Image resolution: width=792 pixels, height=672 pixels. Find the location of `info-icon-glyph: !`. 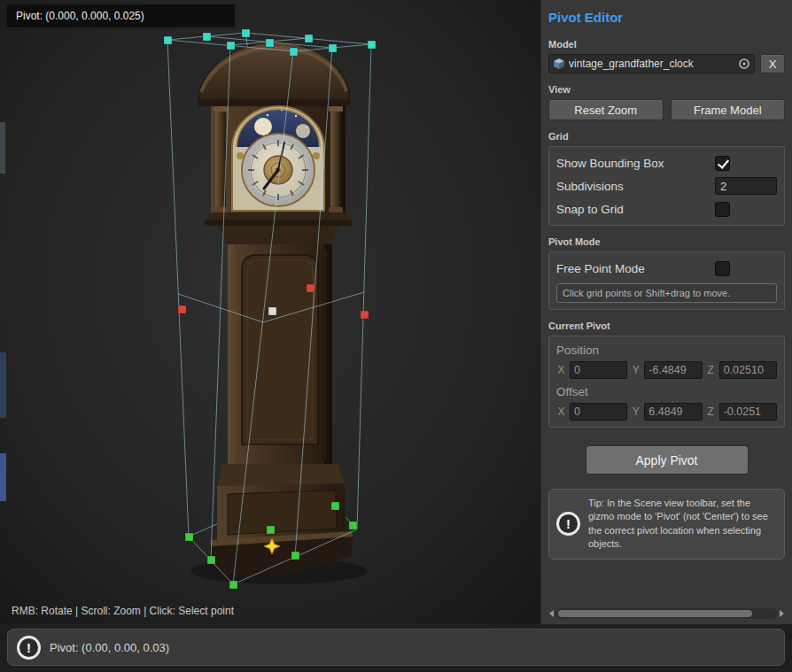

info-icon-glyph: ! is located at coordinates (569, 524).